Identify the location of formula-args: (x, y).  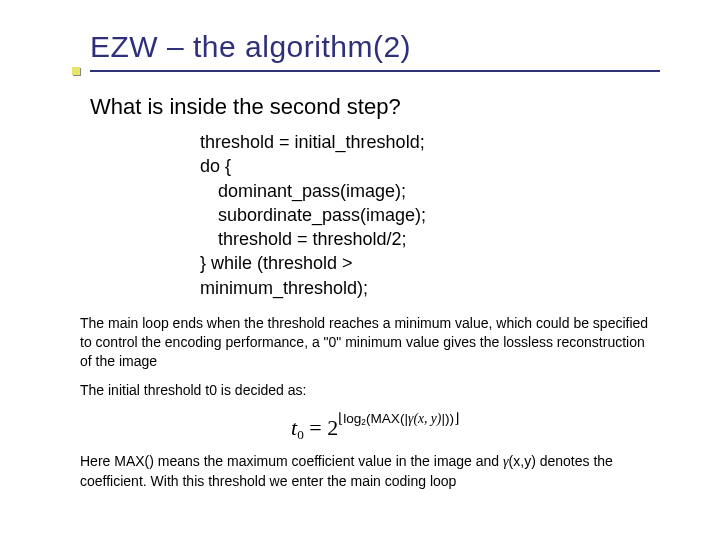
(427, 418).